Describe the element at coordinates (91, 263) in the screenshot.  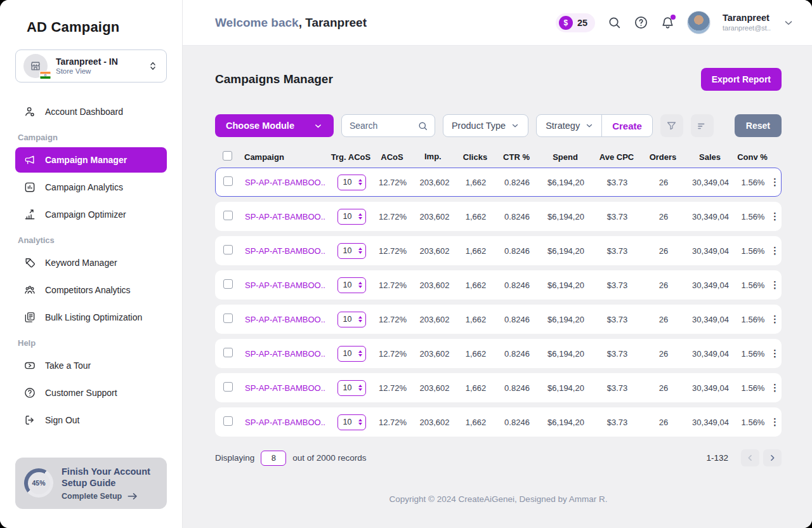
I see `sidebar-item-keyword-manager: Keyword Manager` at that location.